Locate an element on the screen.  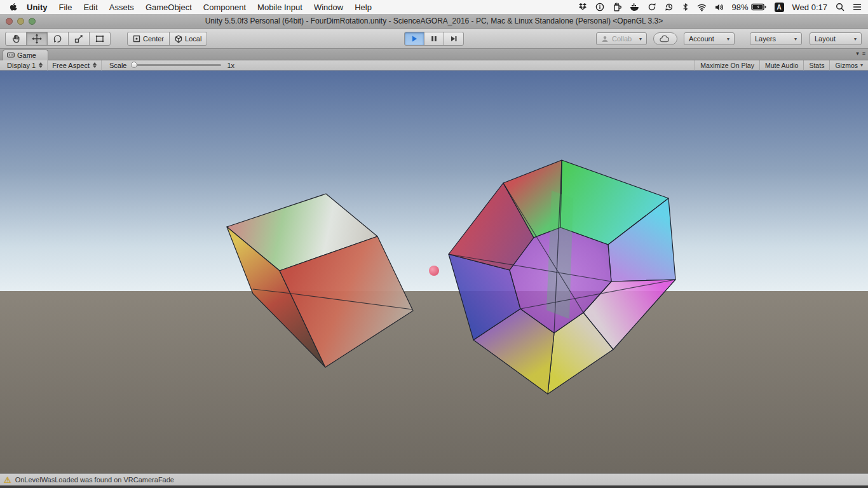
warning-icon: ⚠ is located at coordinates (8, 480).